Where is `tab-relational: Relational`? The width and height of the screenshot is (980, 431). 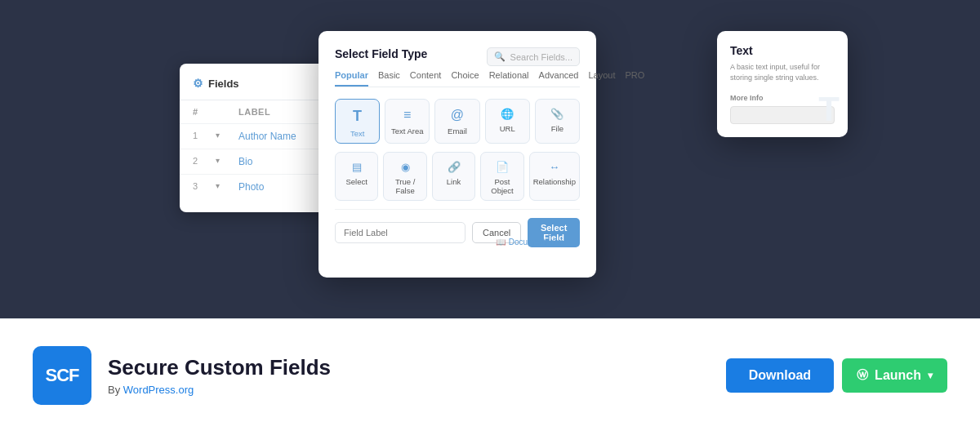
tab-relational: Relational is located at coordinates (510, 78).